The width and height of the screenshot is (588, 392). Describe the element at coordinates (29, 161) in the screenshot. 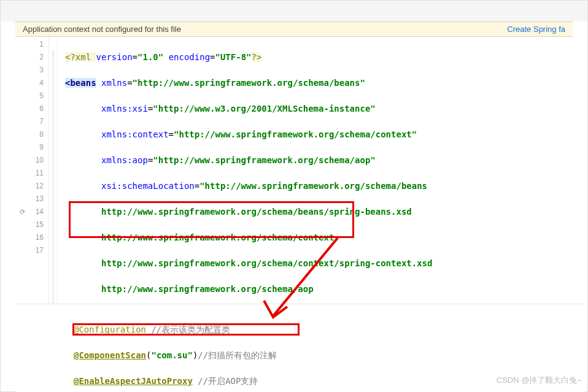

I see `line-number: 10` at that location.